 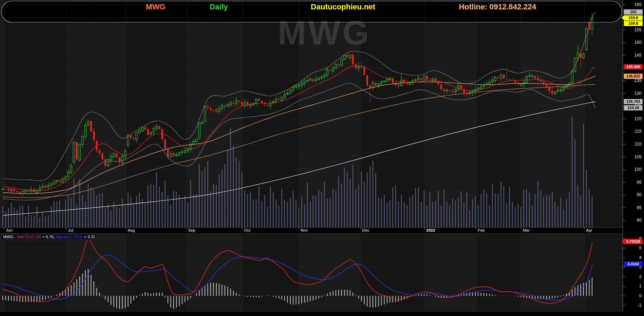 What do you see at coordinates (526, 230) in the screenshot?
I see `date-axis-label-Mar: Mar` at bounding box center [526, 230].